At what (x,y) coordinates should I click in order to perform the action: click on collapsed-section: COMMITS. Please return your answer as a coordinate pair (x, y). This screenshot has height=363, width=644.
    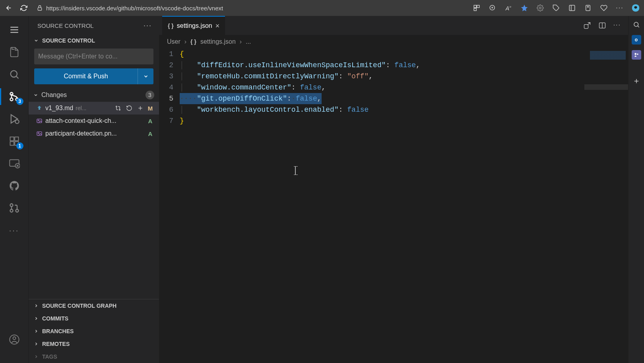
    Looking at the image, I should click on (94, 318).